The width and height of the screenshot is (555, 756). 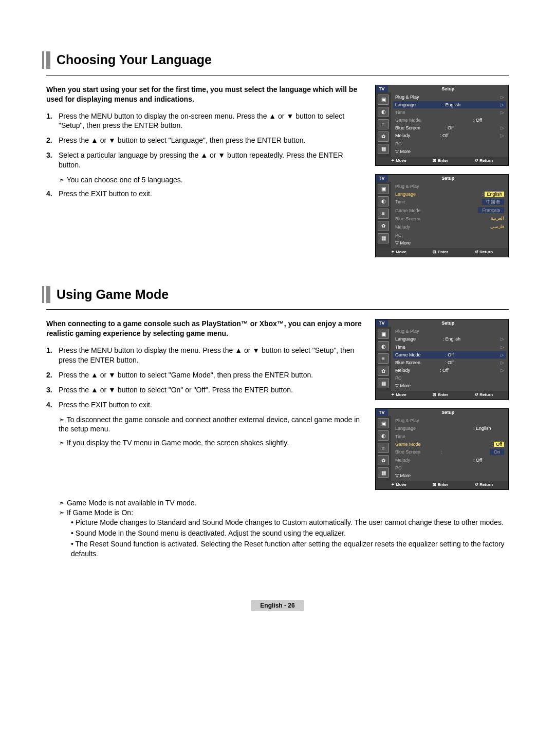 What do you see at coordinates (186, 375) in the screenshot?
I see `step-text: Press the ▲ or ▼ button to select "Game …` at bounding box center [186, 375].